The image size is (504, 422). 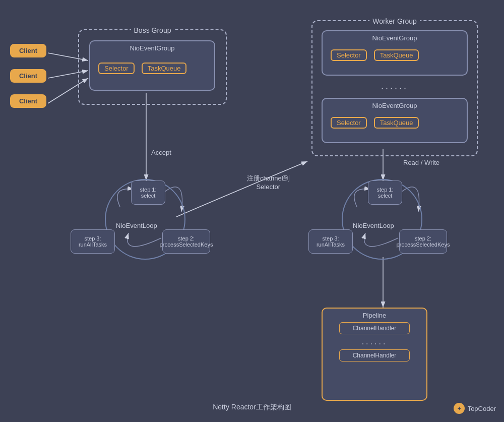 What do you see at coordinates (152, 48) in the screenshot?
I see `boss-nio-event-group-title: NioEventGroup` at bounding box center [152, 48].